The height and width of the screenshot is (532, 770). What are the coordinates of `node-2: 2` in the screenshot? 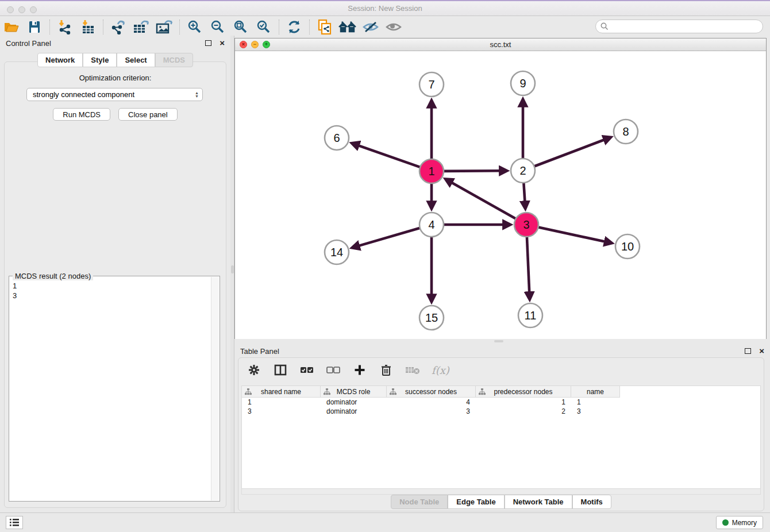 It's located at (523, 171).